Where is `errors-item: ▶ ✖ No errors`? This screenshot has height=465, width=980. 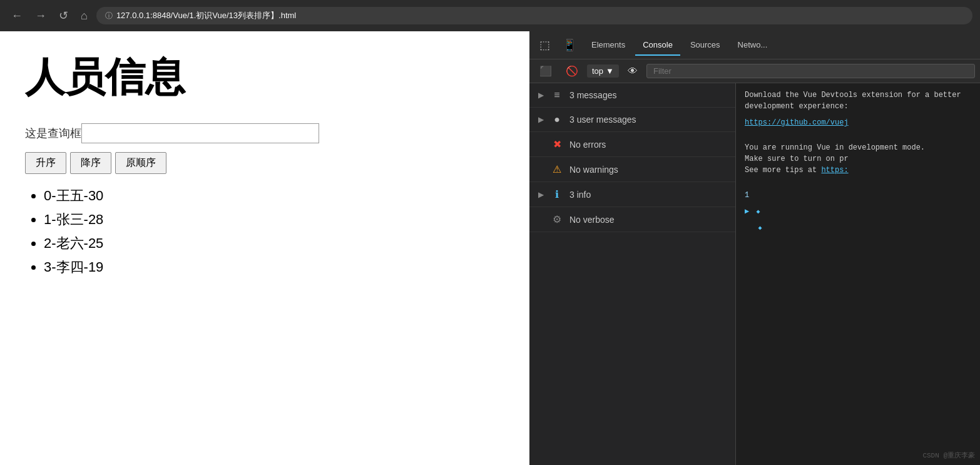
errors-item: ▶ ✖ No errors is located at coordinates (632, 145).